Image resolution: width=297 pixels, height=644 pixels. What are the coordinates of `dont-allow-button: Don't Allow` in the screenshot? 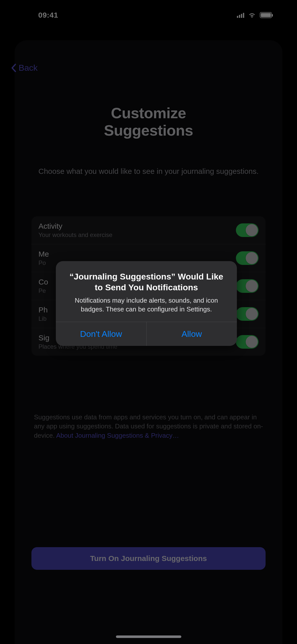 It's located at (101, 334).